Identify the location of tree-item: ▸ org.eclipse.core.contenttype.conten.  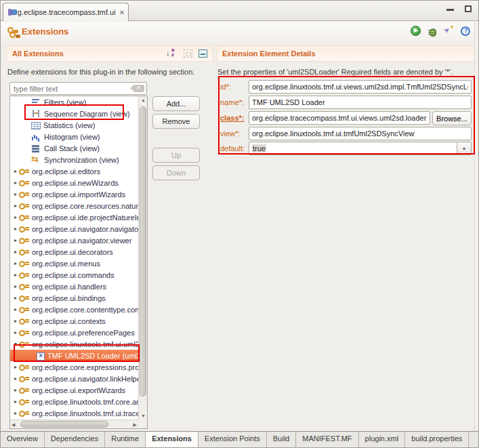
(75, 309).